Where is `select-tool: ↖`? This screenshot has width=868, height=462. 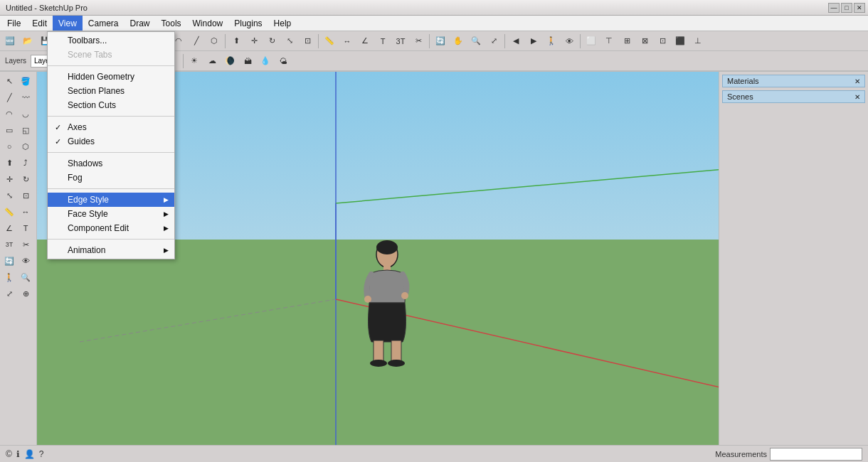
select-tool: ↖ is located at coordinates (9, 81).